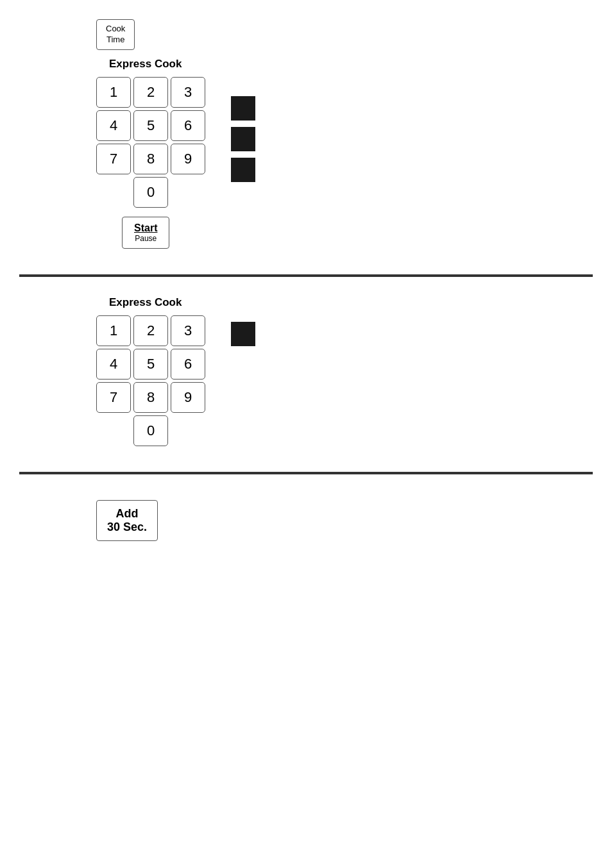 This screenshot has height=868, width=612. Describe the element at coordinates (146, 228) in the screenshot. I see `start-label: Start` at that location.